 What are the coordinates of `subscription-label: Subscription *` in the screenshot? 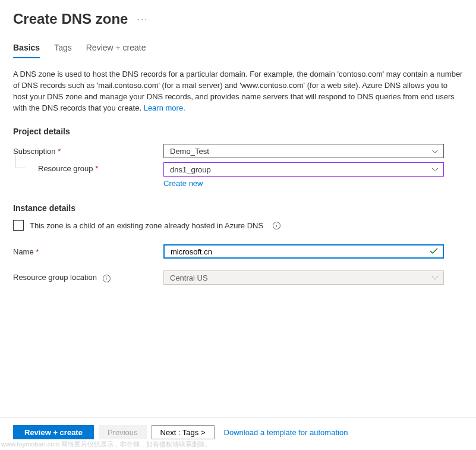 It's located at (88, 151).